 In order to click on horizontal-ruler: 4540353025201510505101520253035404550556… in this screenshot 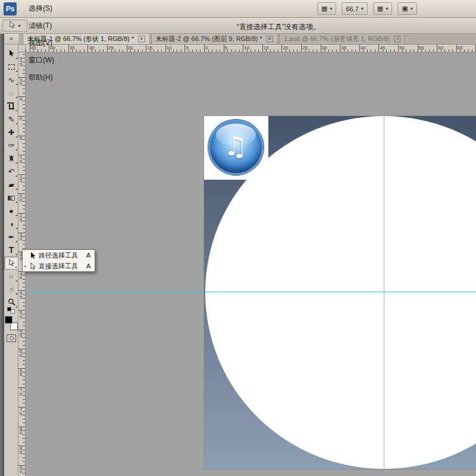, I will do `click(251, 49)`.